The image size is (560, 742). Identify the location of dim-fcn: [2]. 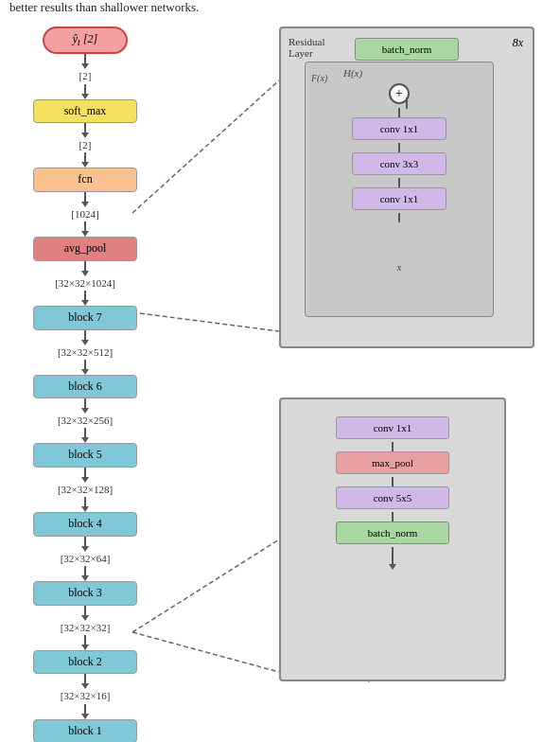
(85, 146).